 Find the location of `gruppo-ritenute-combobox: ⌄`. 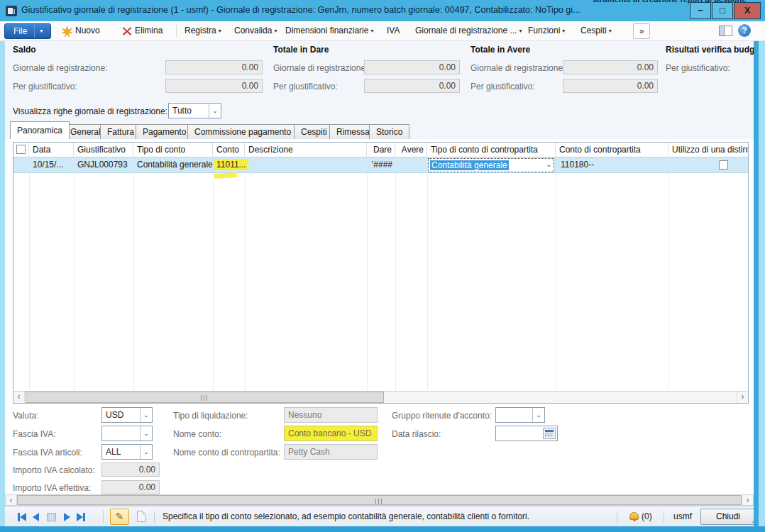

gruppo-ritenute-combobox: ⌄ is located at coordinates (520, 415).